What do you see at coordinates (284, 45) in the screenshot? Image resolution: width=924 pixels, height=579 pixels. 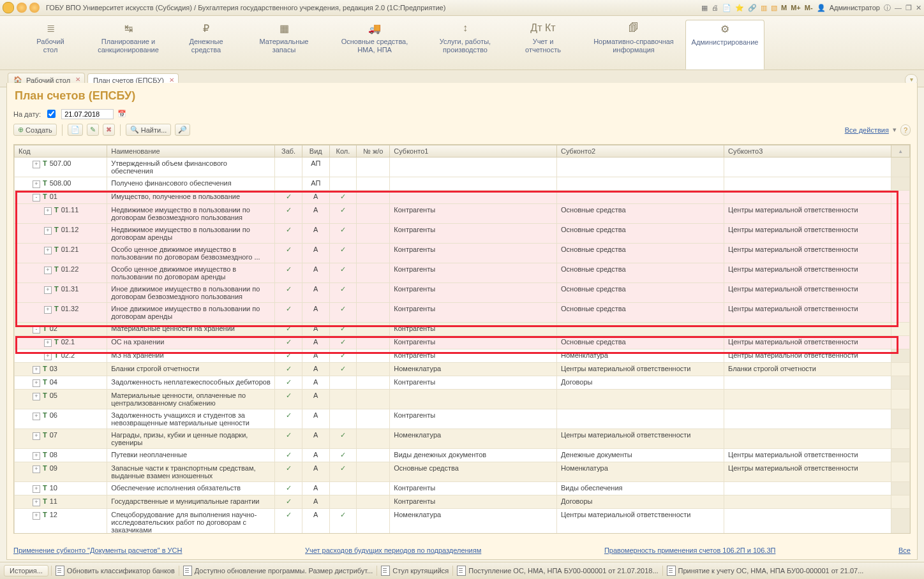 I see `nav-item: ▦Материальныезапасы` at bounding box center [284, 45].